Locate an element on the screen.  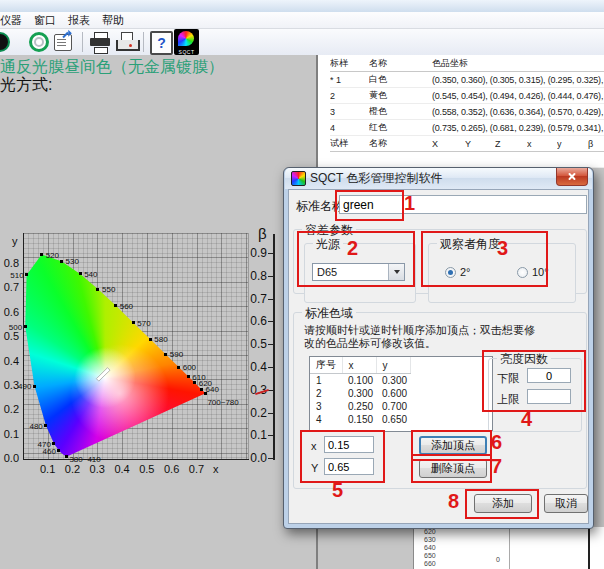
dialog-title: SQCT 色彩管理控制软件 is located at coordinates (376, 178).